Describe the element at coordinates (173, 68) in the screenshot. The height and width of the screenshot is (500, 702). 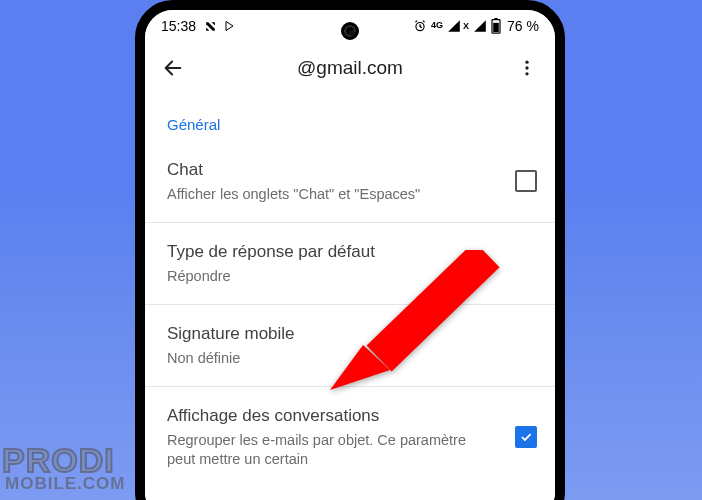
I see `back-button` at that location.